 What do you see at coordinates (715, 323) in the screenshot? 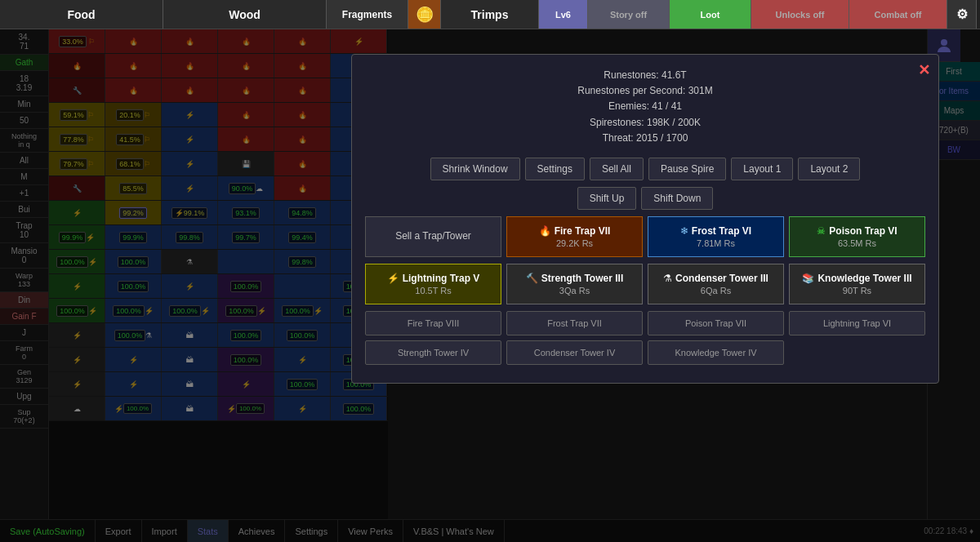
I see `poison-trap-7-button: Poison Trap VII` at bounding box center [715, 323].